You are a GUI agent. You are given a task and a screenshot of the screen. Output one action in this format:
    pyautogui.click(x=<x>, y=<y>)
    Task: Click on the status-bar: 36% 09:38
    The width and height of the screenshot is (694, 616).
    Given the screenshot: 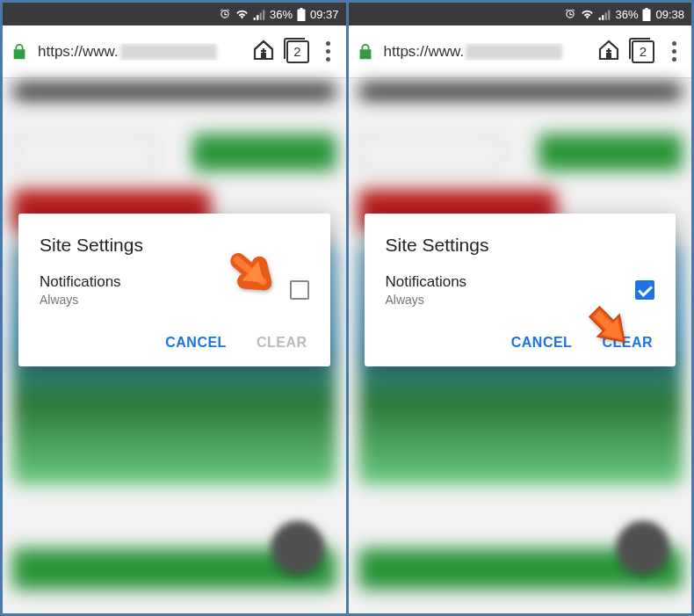 What is the action you would take?
    pyautogui.click(x=520, y=14)
    